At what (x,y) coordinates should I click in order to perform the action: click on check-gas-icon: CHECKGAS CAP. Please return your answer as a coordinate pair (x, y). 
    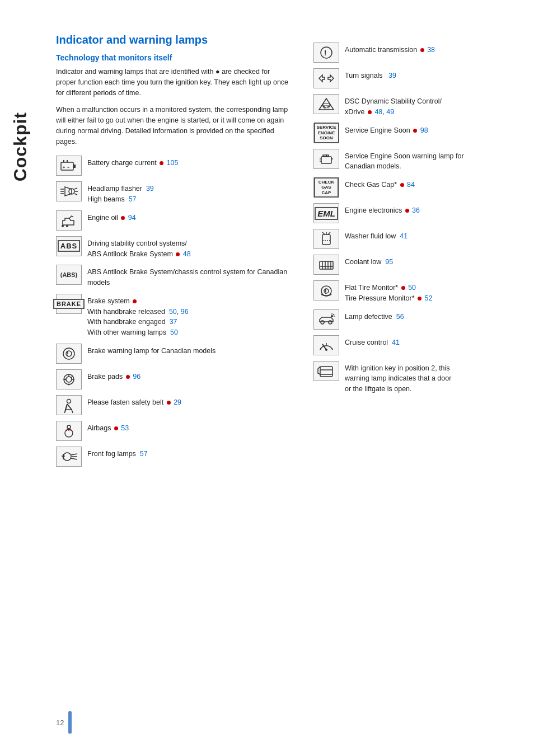
    Looking at the image, I should click on (326, 187).